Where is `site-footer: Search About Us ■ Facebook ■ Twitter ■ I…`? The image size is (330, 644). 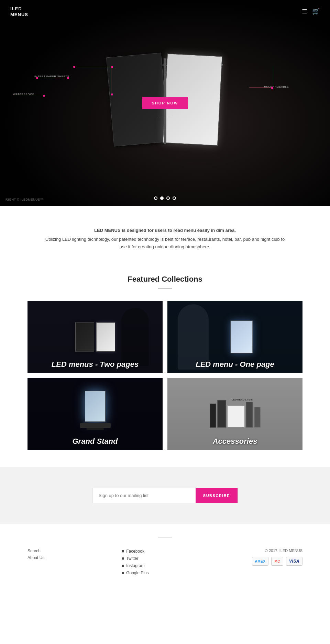
site-footer: Search About Us ■ Facebook ■ Twitter ■ I… is located at coordinates (165, 566).